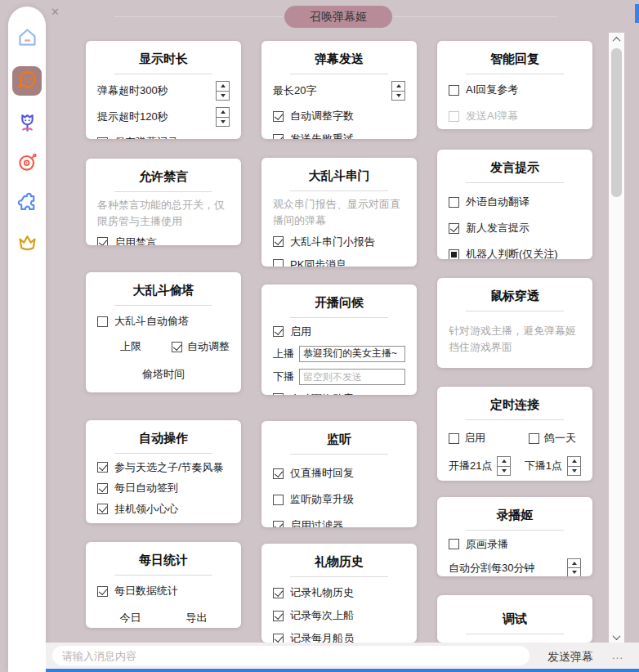 The height and width of the screenshot is (672, 639). I want to click on auto-adjust-length-checkbox: 自动调整字数, so click(339, 116).